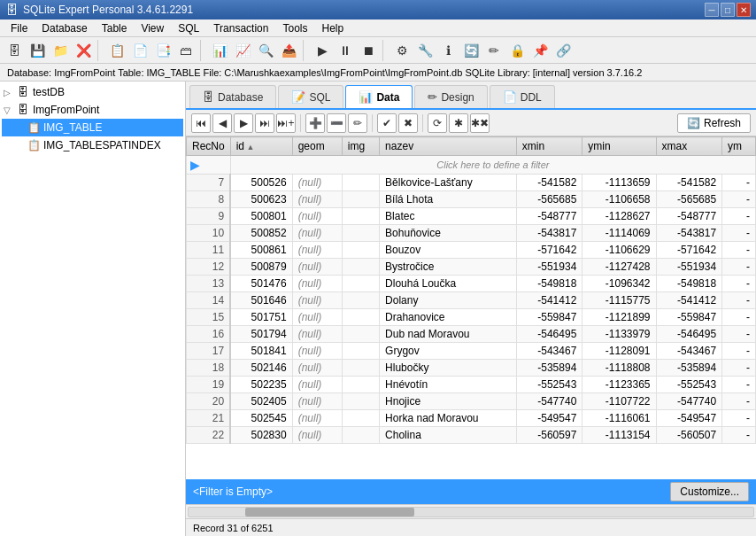 The image size is (756, 536). I want to click on nav-edit: ✏, so click(358, 123).